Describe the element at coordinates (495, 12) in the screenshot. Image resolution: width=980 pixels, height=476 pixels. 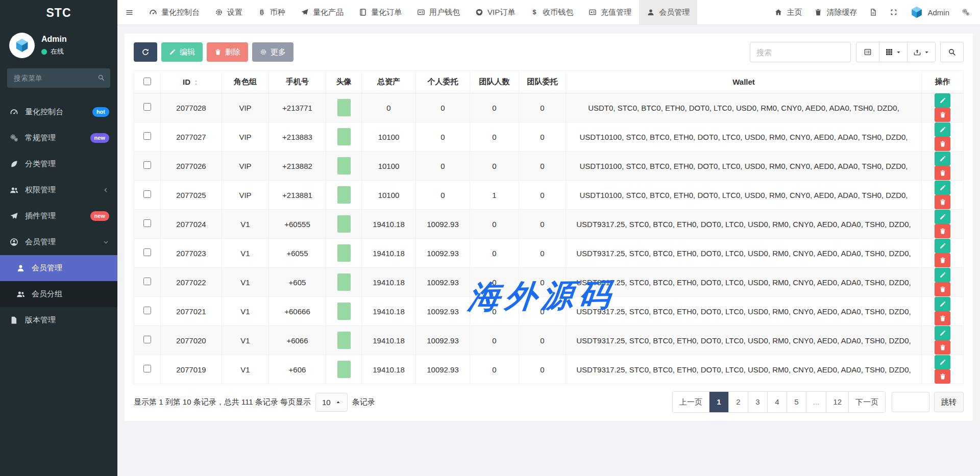
I see `nav-item-vip-orders: VIP订单` at that location.